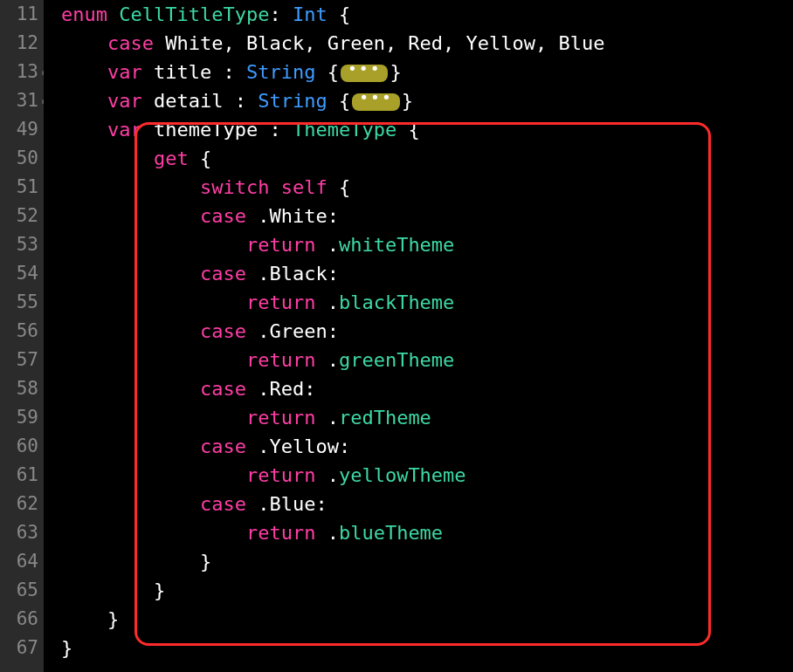  I want to click on line-number: 53, so click(21, 244).